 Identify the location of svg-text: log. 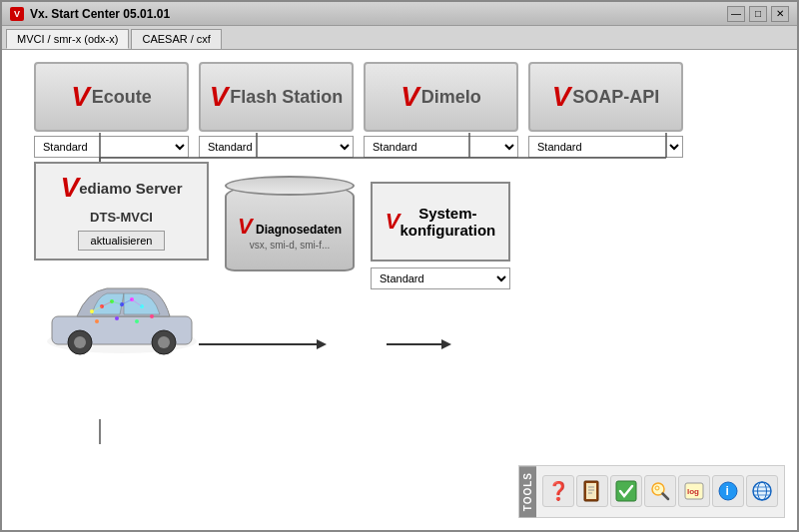
(693, 491).